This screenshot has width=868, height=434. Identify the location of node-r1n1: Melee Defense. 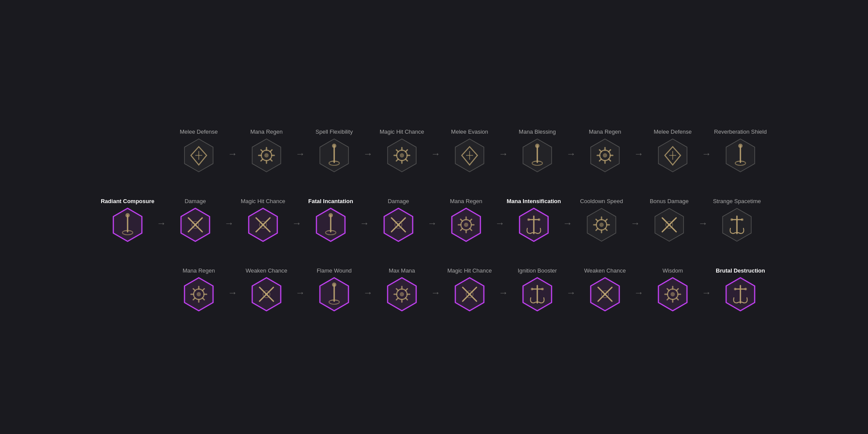
(199, 148).